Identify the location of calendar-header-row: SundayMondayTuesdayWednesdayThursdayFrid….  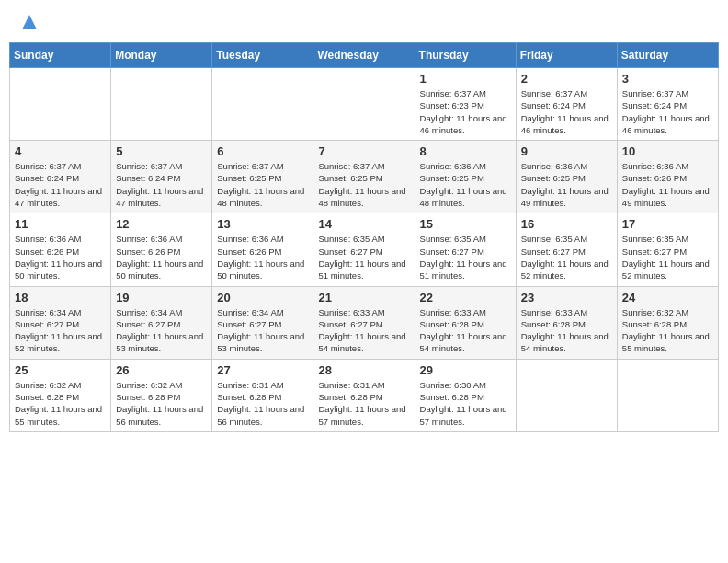
(364, 55).